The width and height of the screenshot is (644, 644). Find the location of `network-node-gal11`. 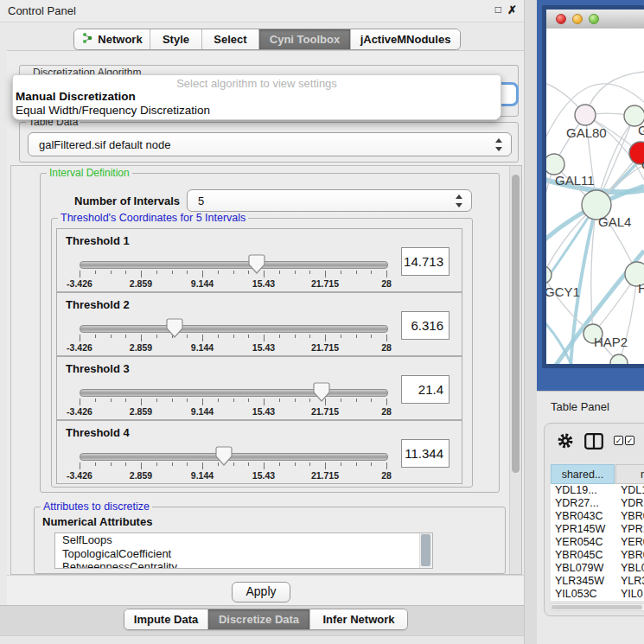

network-node-gal11 is located at coordinates (555, 164).